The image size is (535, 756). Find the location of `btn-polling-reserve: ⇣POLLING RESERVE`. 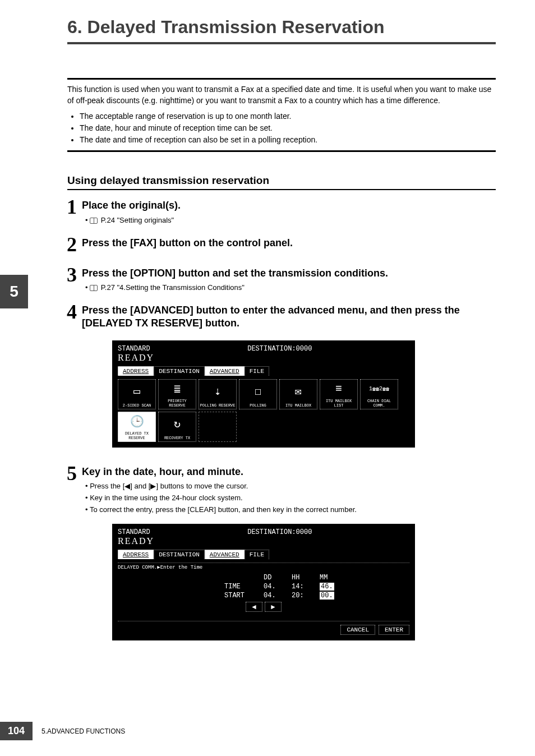

btn-polling-reserve: ⇣POLLING RESERVE is located at coordinates (218, 394).